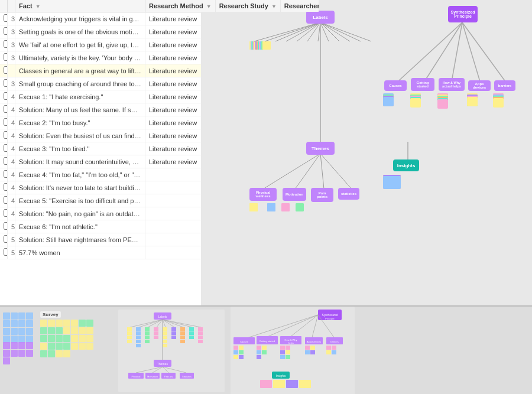  What do you see at coordinates (80, 136) in the screenshot?
I see `row-fact: Solution: Even the busiest of us can fin…` at bounding box center [80, 136].